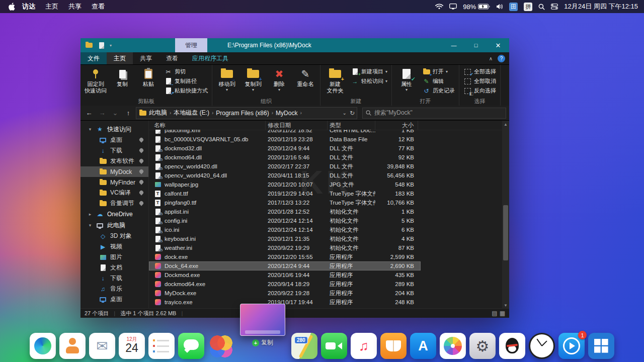  I want to click on input-method-icon: 田, so click(513, 7).